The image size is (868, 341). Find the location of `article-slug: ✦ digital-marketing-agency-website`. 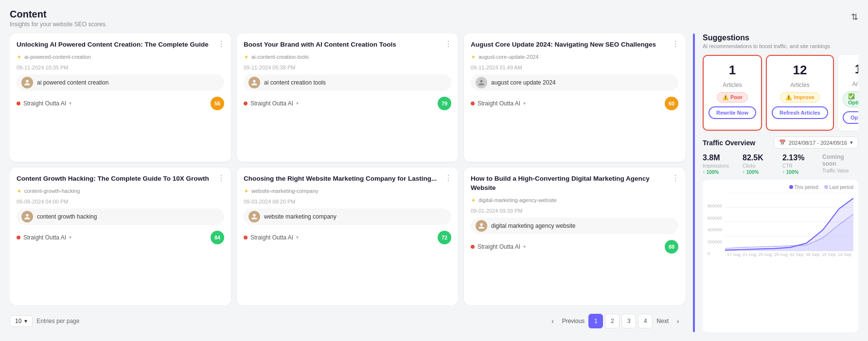

article-slug: ✦ digital-marketing-agency-website is located at coordinates (575, 200).